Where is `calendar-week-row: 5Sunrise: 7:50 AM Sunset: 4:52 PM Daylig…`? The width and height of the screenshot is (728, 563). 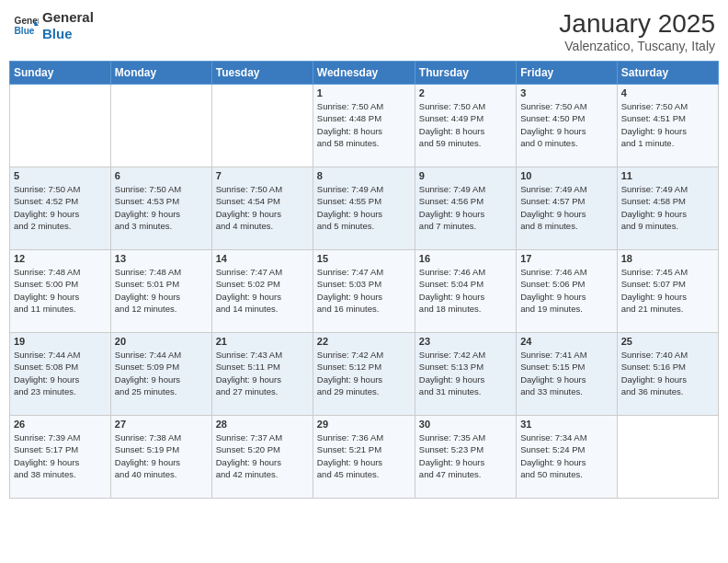
calendar-week-row: 5Sunrise: 7:50 AM Sunset: 4:52 PM Daylig… is located at coordinates (364, 209).